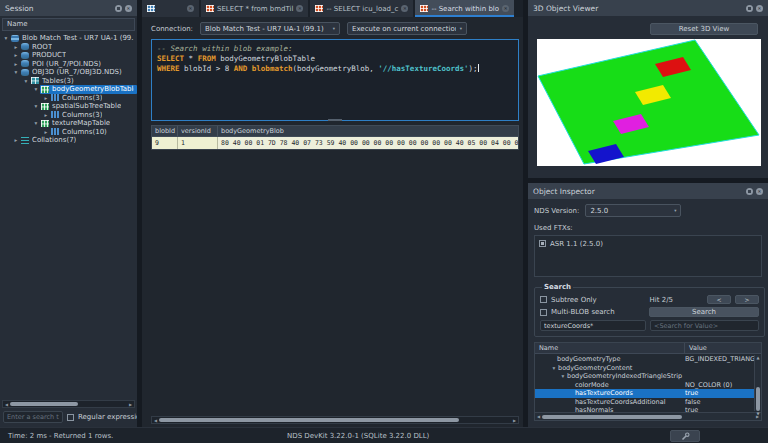  I want to click on text-cursor, so click(478, 68).